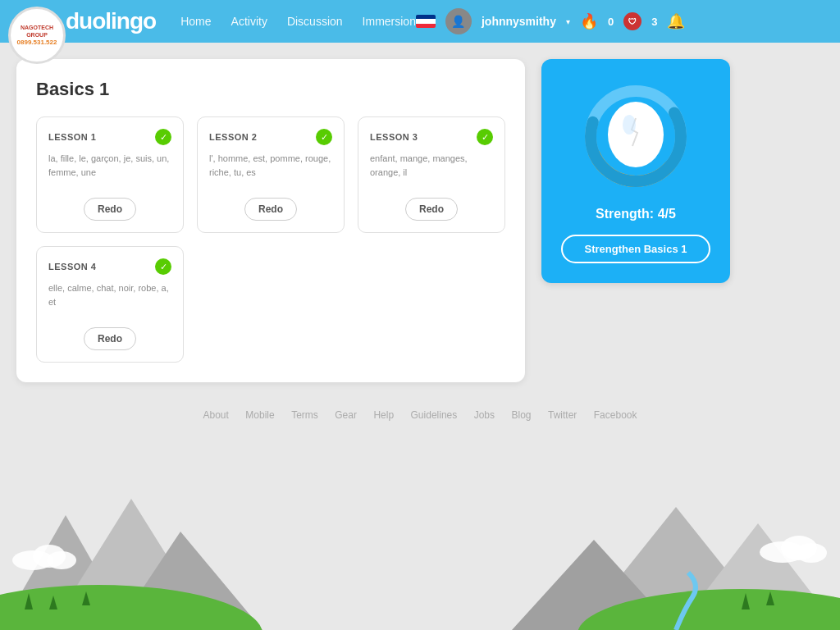  What do you see at coordinates (110, 339) in the screenshot?
I see `lesson-4-redo-button: Redo` at bounding box center [110, 339].